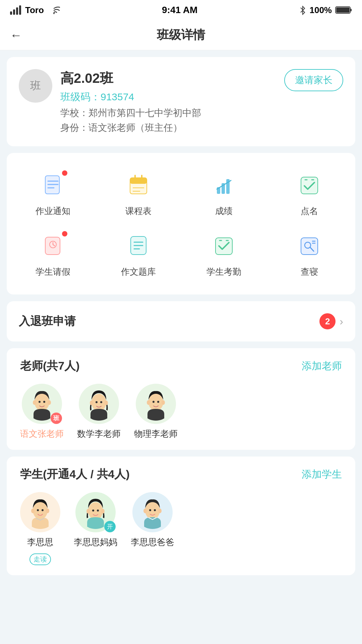 This screenshot has width=362, height=644. Describe the element at coordinates (131, 128) in the screenshot. I see `class-role: 身份：语文张老师（班主任）` at that location.